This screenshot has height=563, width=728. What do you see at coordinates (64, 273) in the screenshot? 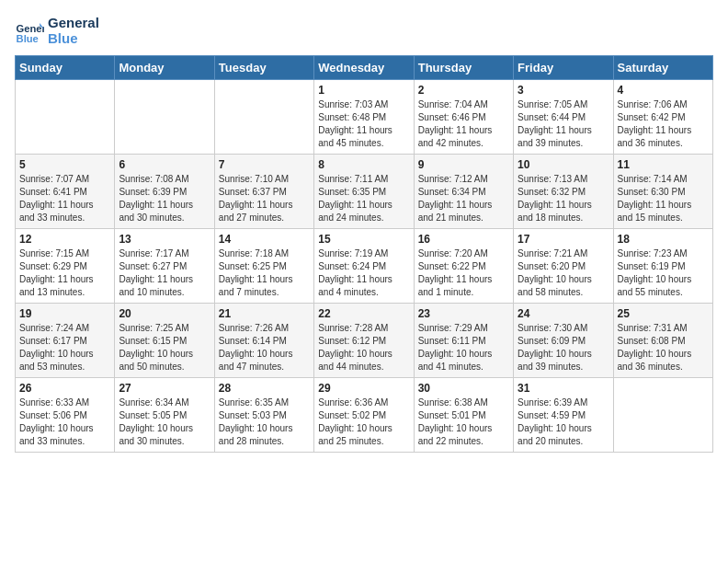
I see `day-info: Sunrise: 7:15 AM Sunset: 6:29 PM Dayligh…` at bounding box center [64, 273].